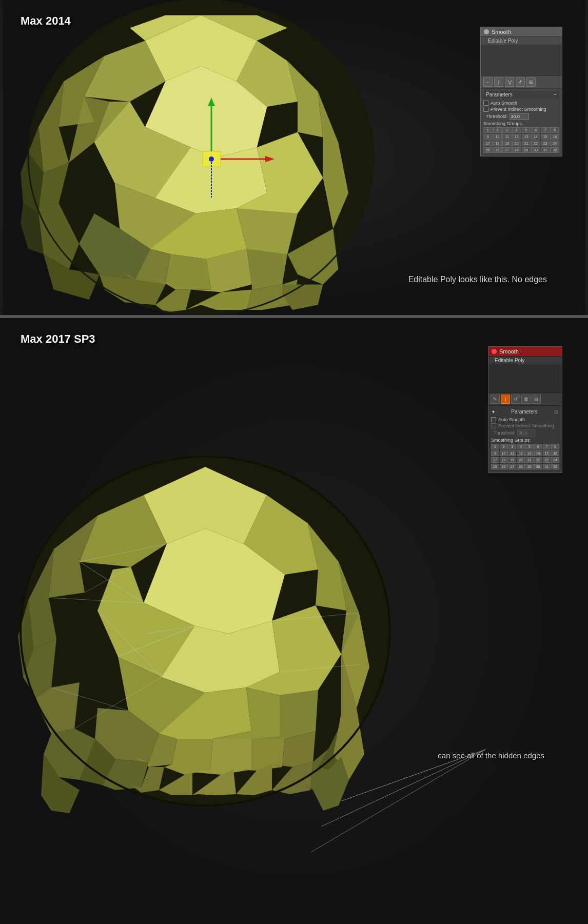 Image resolution: width=588 pixels, height=924 pixels. Describe the element at coordinates (525, 360) in the screenshot. I see `bottom-panel-subitem: Editable Poly` at that location.